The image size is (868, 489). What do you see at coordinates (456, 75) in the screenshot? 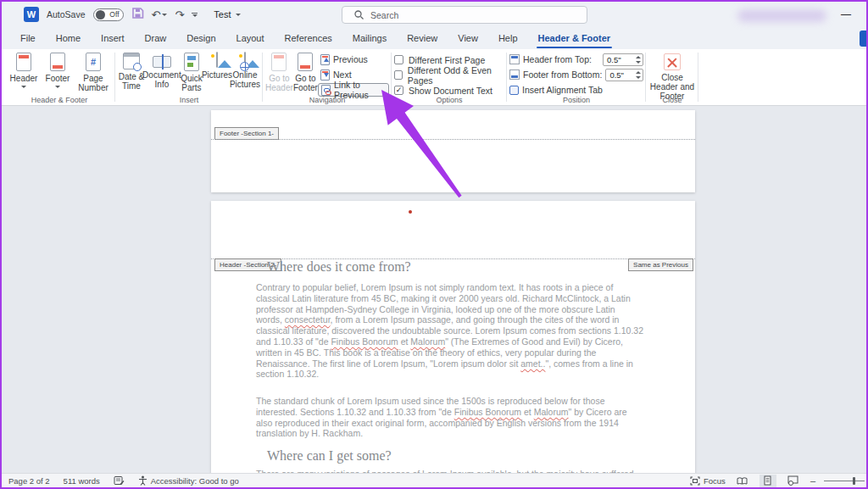
I see `different-odd-even-label: Different Odd & Even Pages` at bounding box center [456, 75].